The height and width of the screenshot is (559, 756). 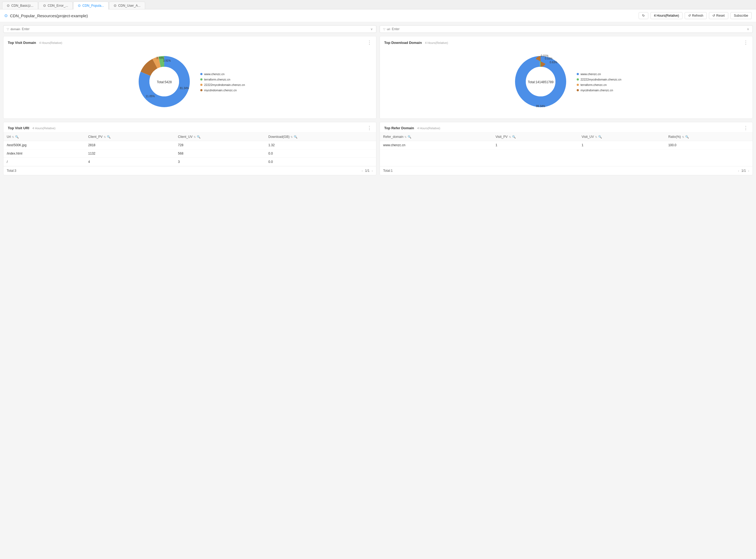 I want to click on dl-legend-item-3: mycdndomain.chenzc.cn, so click(x=599, y=90).